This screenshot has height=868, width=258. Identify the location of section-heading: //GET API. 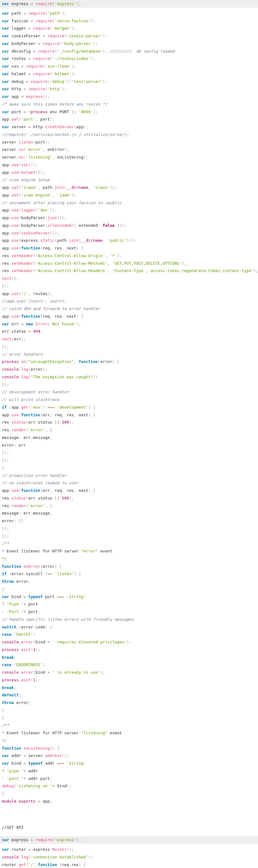
(129, 828).